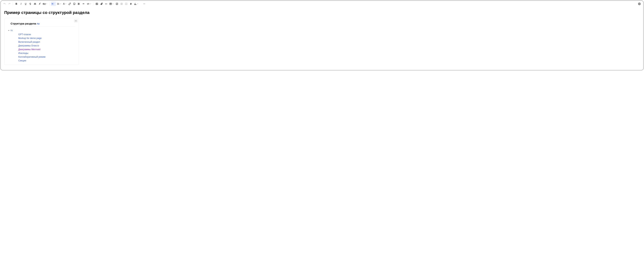 The image size is (644, 278). Describe the element at coordinates (102, 4) in the screenshot. I see `attachment-button` at that location.